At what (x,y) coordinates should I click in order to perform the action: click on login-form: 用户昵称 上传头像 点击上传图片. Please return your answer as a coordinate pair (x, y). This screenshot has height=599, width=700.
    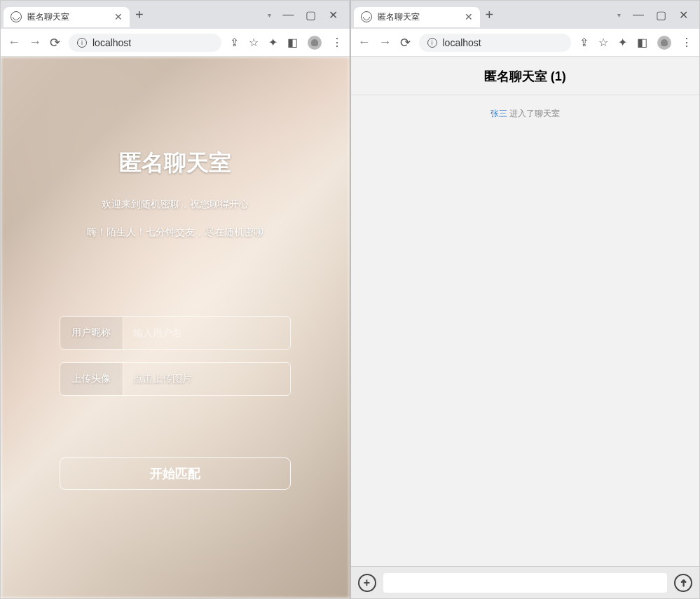
    Looking at the image, I should click on (175, 362).